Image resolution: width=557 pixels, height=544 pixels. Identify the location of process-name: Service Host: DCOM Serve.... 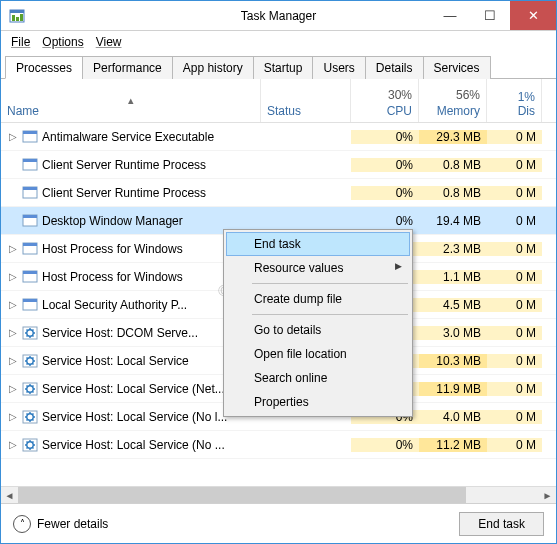
(120, 333).